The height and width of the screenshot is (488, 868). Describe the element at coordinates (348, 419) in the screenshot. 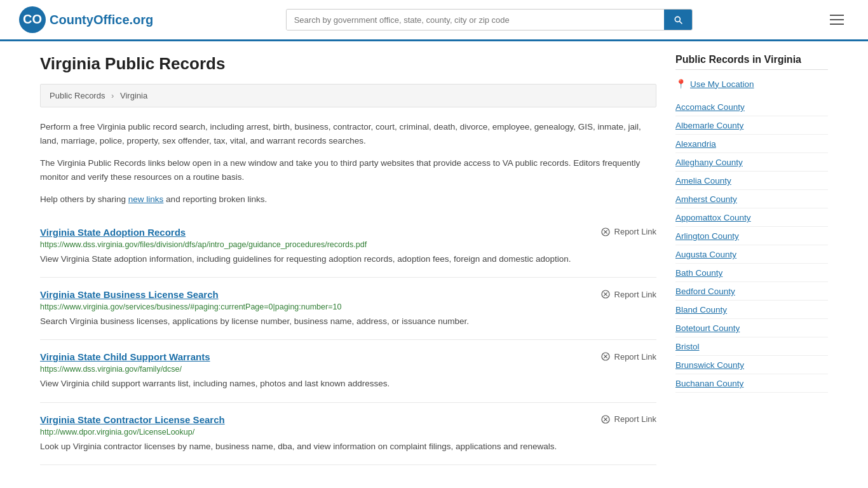

I see `record-header: Virginia State Contractor License Search…` at that location.